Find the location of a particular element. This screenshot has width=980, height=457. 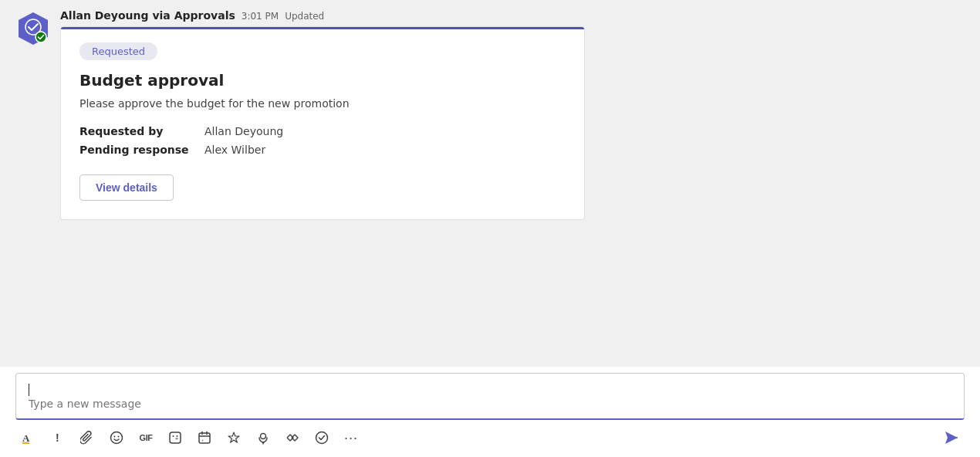

audio-icon is located at coordinates (263, 438).